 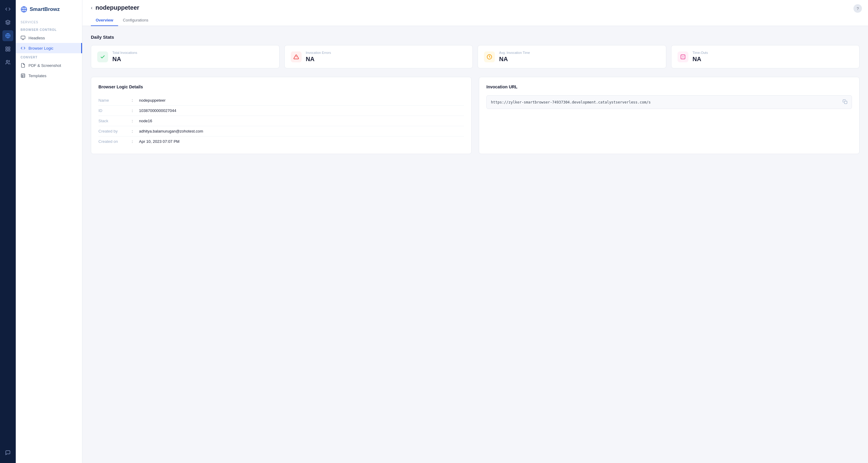 I want to click on invocation-url-card: Invocation URL https://zylker-smartbrows…, so click(x=669, y=115).